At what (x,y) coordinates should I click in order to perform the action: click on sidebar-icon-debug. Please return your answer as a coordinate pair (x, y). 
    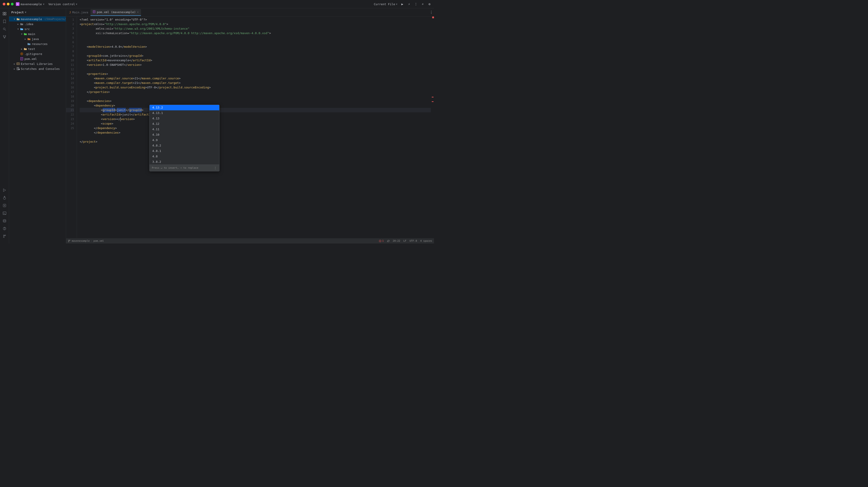
    Looking at the image, I should click on (5, 198).